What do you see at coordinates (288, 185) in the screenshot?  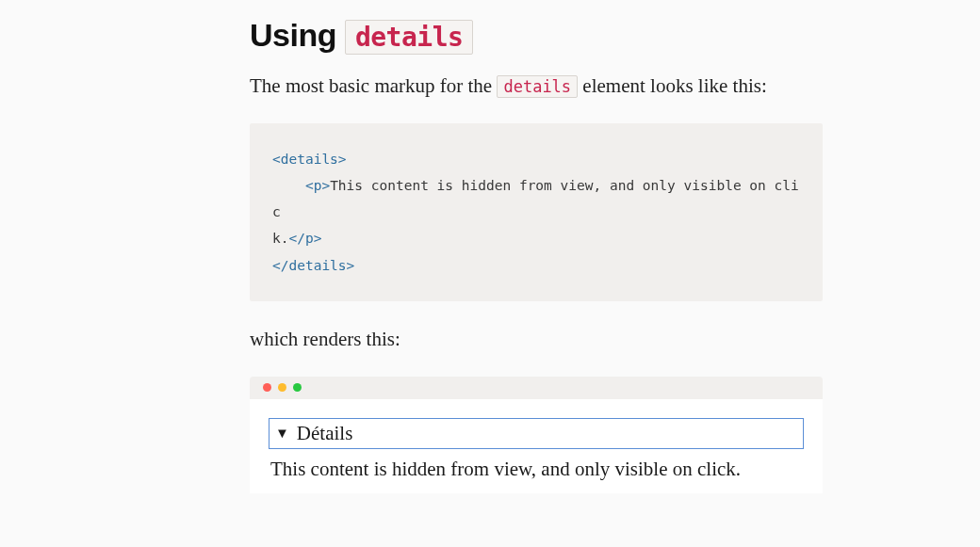 I see `code-indent` at bounding box center [288, 185].